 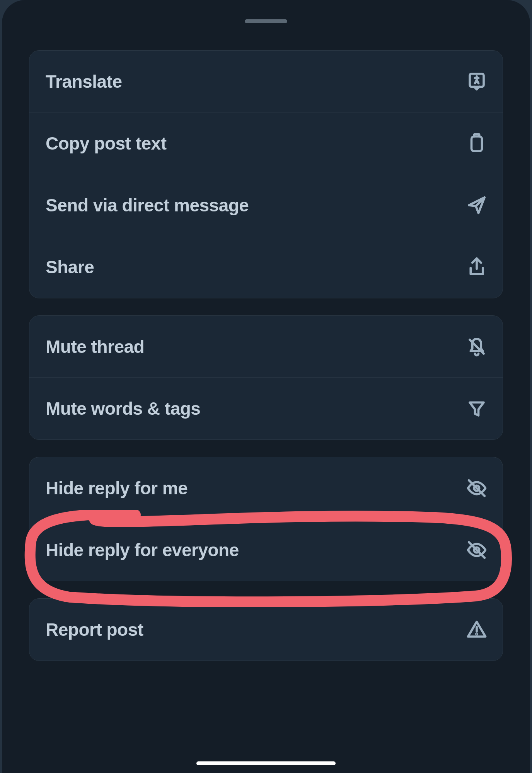 I want to click on menu-item-label: Report post, so click(x=94, y=630).